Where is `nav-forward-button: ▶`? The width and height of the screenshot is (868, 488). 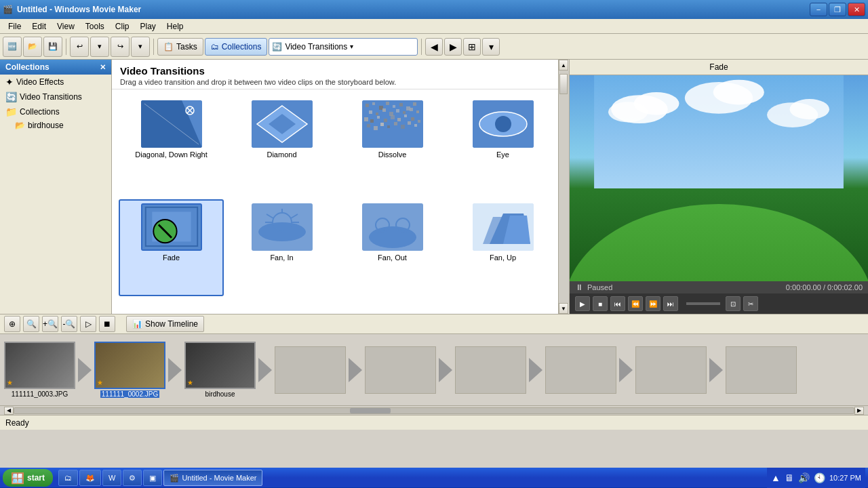
nav-forward-button: ▶ is located at coordinates (453, 47).